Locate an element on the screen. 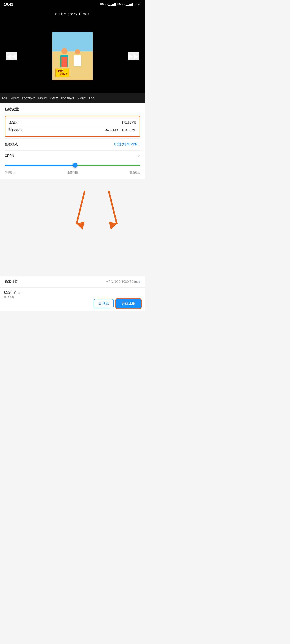 Image resolution: width=290 pixels, height=644 pixels. vendor-figure is located at coordinates (65, 58).